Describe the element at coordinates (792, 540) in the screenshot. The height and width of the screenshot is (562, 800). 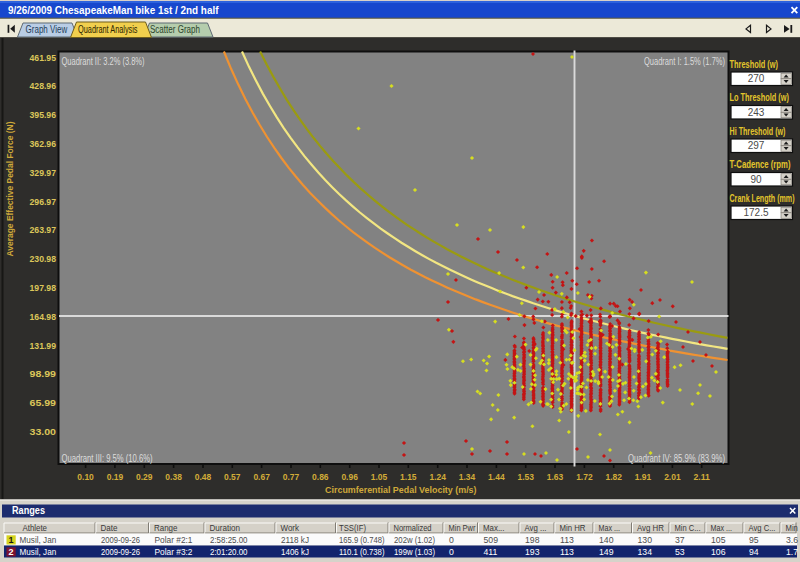
I see `svg-text: 3.6` at that location.